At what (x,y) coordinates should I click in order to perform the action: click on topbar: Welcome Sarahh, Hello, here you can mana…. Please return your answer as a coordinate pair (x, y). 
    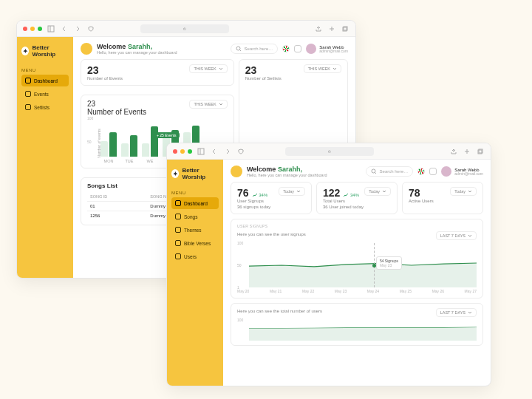
    Looking at the image, I should click on (357, 171).